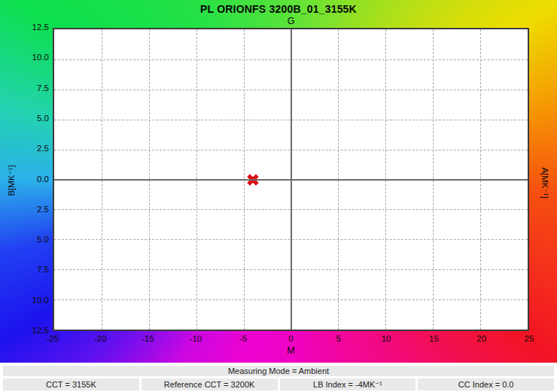 The height and width of the screenshot is (392, 557). What do you see at coordinates (387, 339) in the screenshot?
I see `x-tick-label: 10` at bounding box center [387, 339].